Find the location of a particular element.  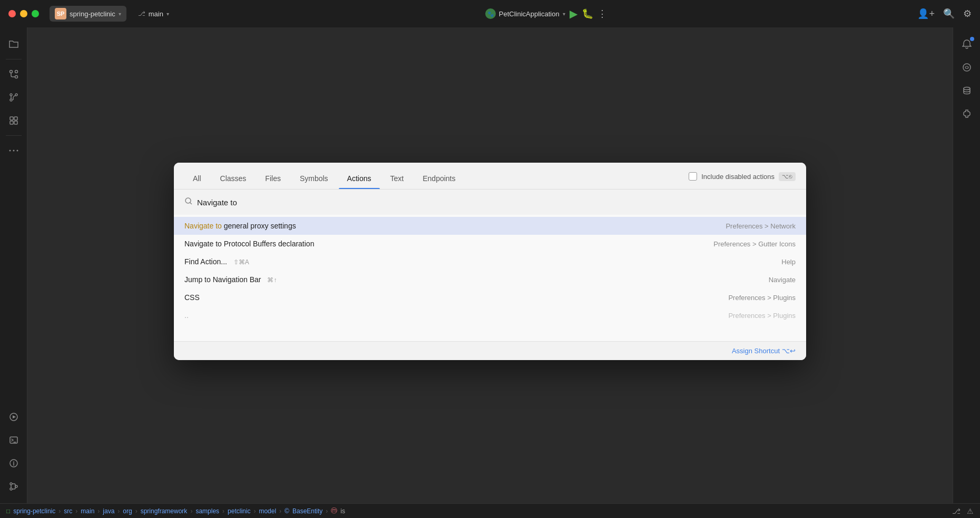

sidebar-item-plugins is located at coordinates (967, 114).